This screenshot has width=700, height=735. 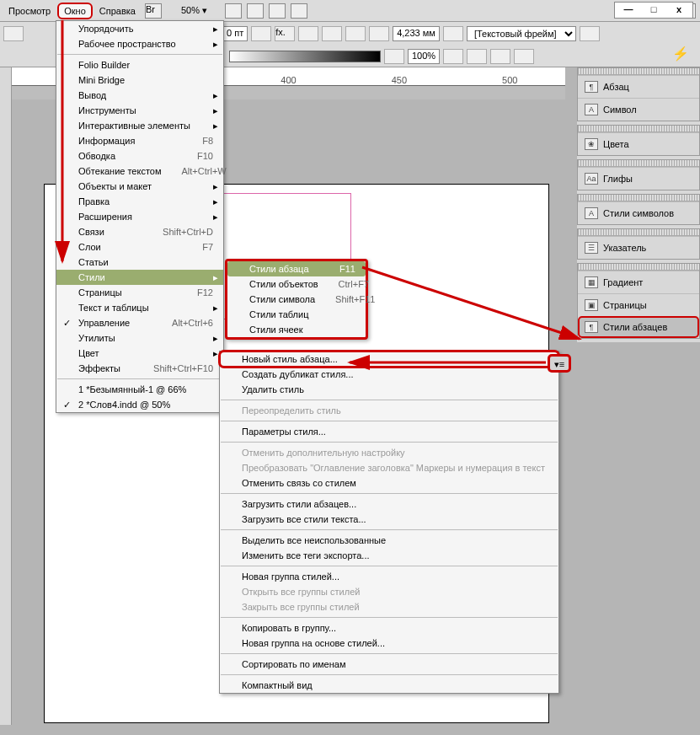 What do you see at coordinates (639, 179) in the screenshot?
I see `panel-tab: AaГлифы` at bounding box center [639, 179].